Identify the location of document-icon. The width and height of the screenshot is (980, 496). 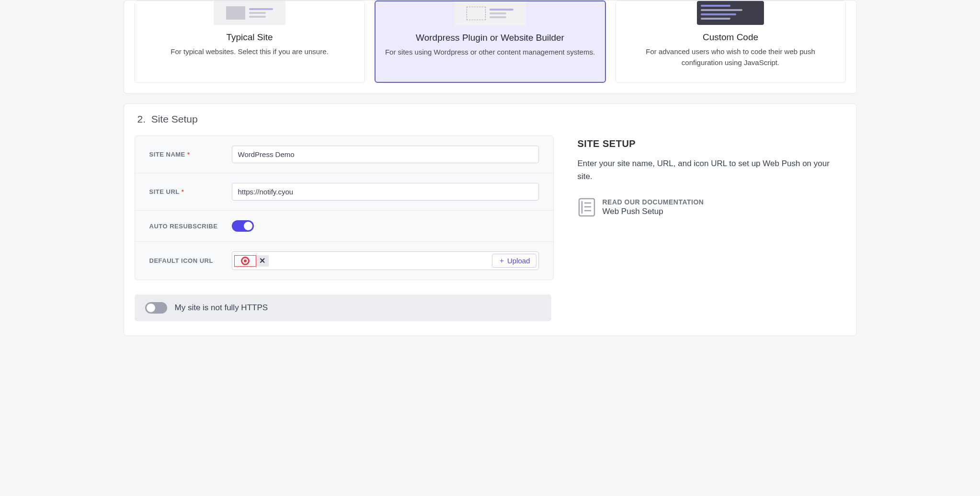
(587, 207).